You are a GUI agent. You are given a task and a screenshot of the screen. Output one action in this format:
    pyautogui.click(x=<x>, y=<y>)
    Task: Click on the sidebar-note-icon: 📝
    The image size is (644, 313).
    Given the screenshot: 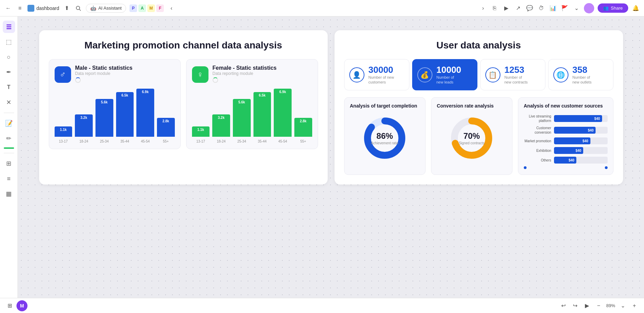 What is the action you would take?
    pyautogui.click(x=9, y=123)
    